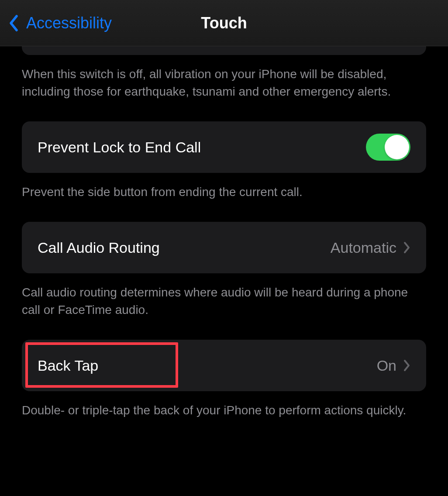 Image resolution: width=448 pixels, height=496 pixels. Describe the element at coordinates (119, 148) in the screenshot. I see `prevent-lock-label: Prevent Lock to End Call` at that location.